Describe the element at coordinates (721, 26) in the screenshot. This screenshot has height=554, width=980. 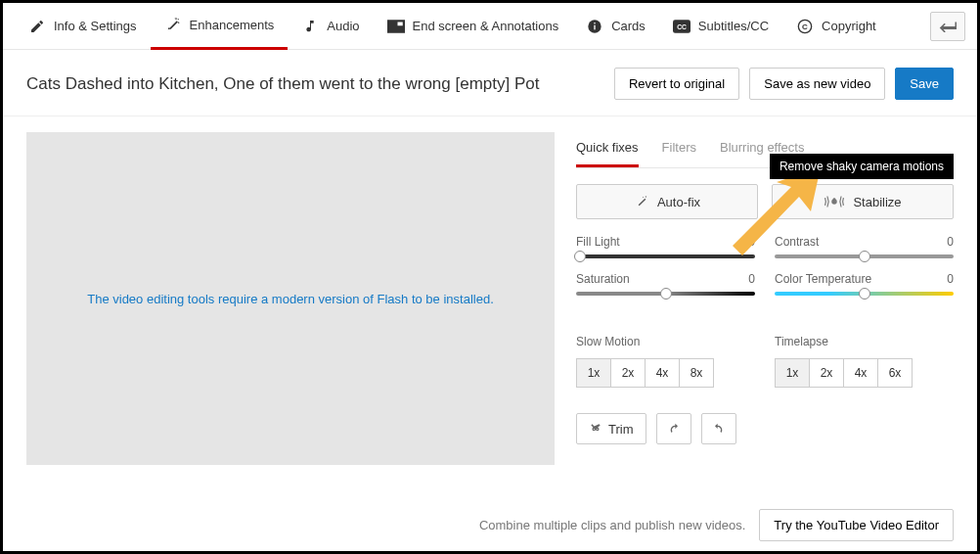
I see `tab-subtitles: CC Subtitles/CC` at that location.